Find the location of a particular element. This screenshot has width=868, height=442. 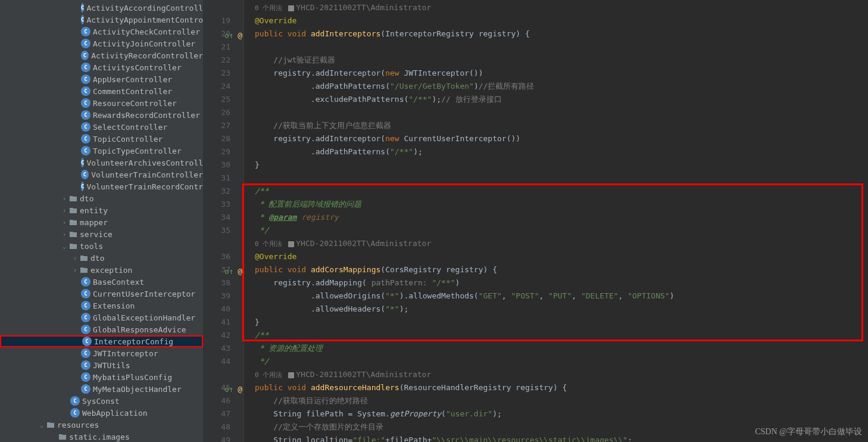

tree-label: resources is located at coordinates (78, 425).